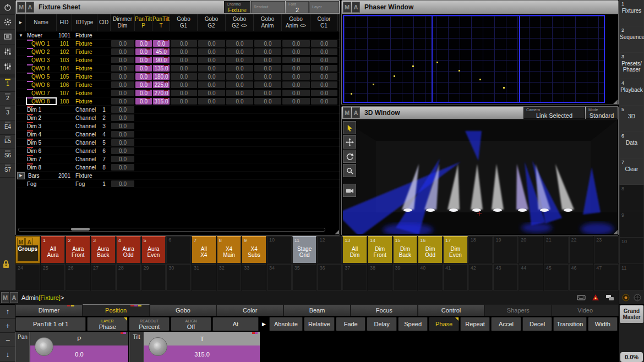 The height and width of the screenshot is (362, 644). What do you see at coordinates (178, 85) in the screenshot?
I see `table-row: QWO 6106Fixture0.00.0225.00.00.00.00.00.…` at bounding box center [178, 85].